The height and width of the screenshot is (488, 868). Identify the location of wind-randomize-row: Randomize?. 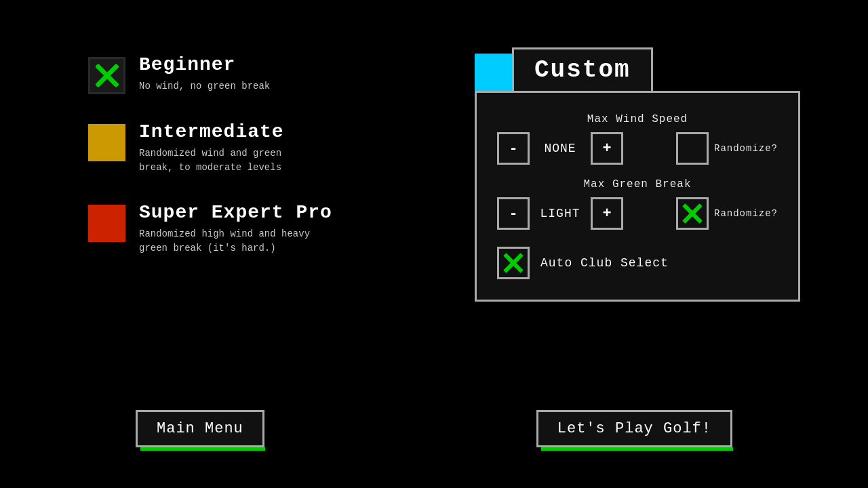
(727, 148).